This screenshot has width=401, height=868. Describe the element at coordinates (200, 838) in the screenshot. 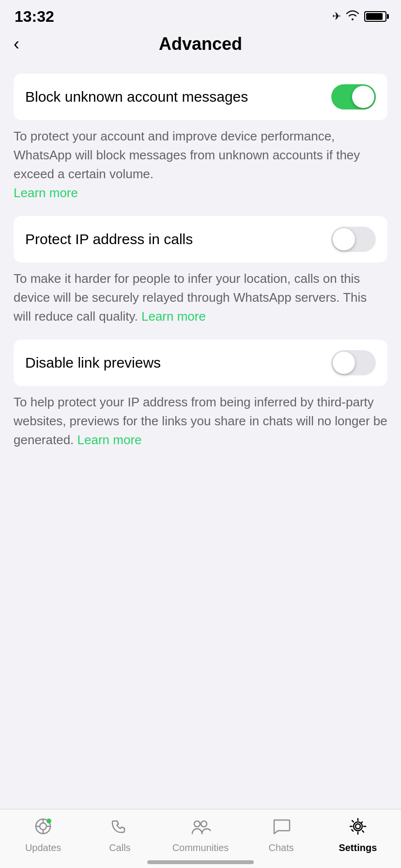

I see `bottom-nav: Updates Calls Communities Chats` at that location.